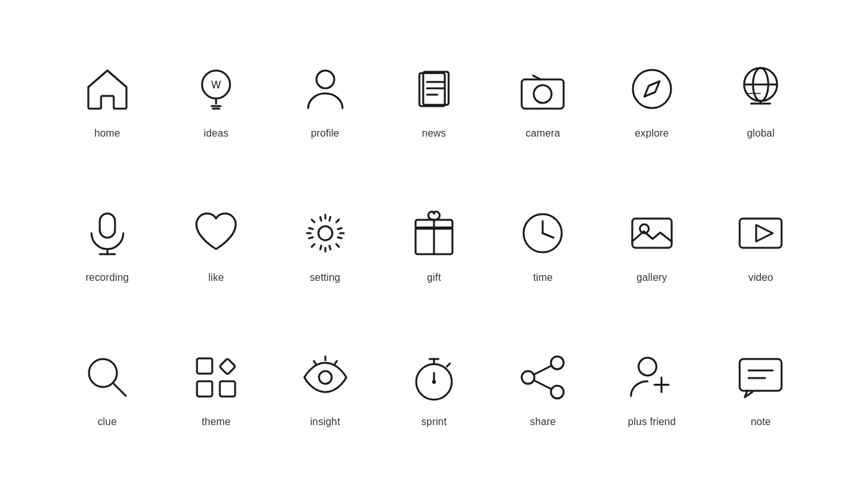 The width and height of the screenshot is (868, 488). I want to click on theme-item: theme, so click(216, 388).